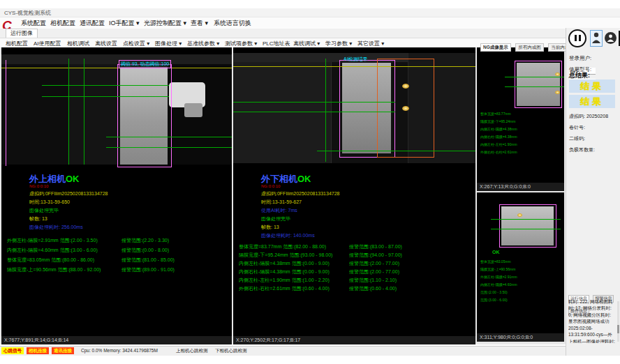 The height and width of the screenshot is (364, 620). What do you see at coordinates (192, 351) in the screenshot?
I see `upper-camera-heartbeat: 上相机心跳检测` at bounding box center [192, 351].